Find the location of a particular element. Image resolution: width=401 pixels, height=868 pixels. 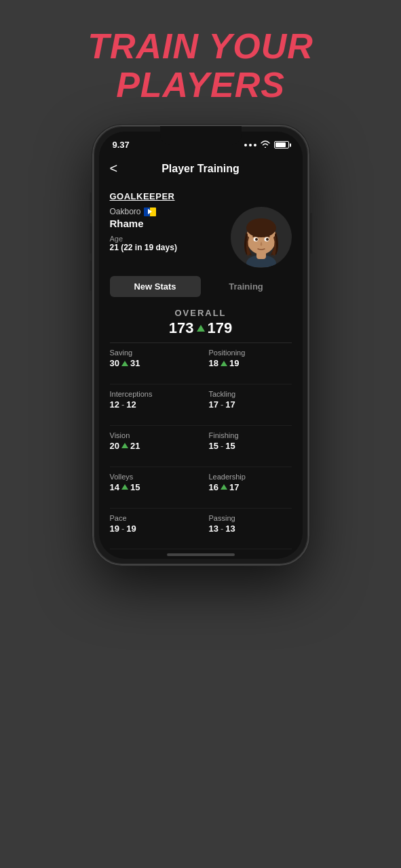

signal-icon is located at coordinates (250, 145).